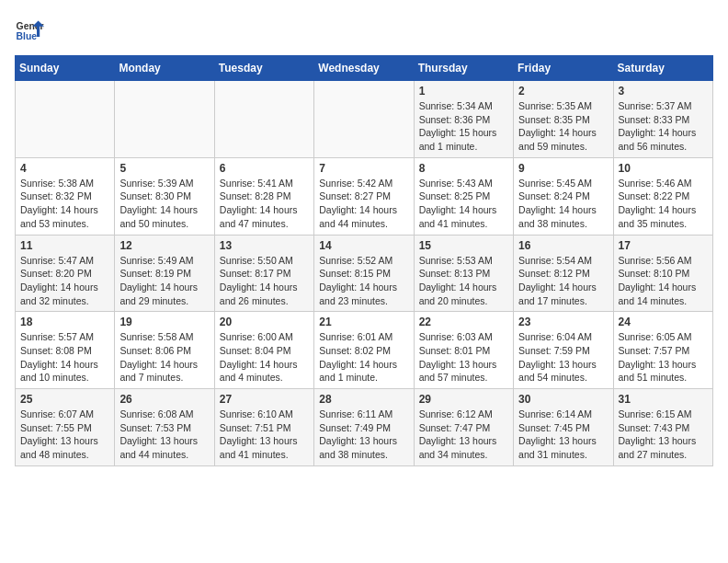 This screenshot has height=563, width=728. Describe the element at coordinates (664, 434) in the screenshot. I see `day-info: Sunrise: 6:15 AM Sunset: 7:43 PM Dayligh…` at that location.